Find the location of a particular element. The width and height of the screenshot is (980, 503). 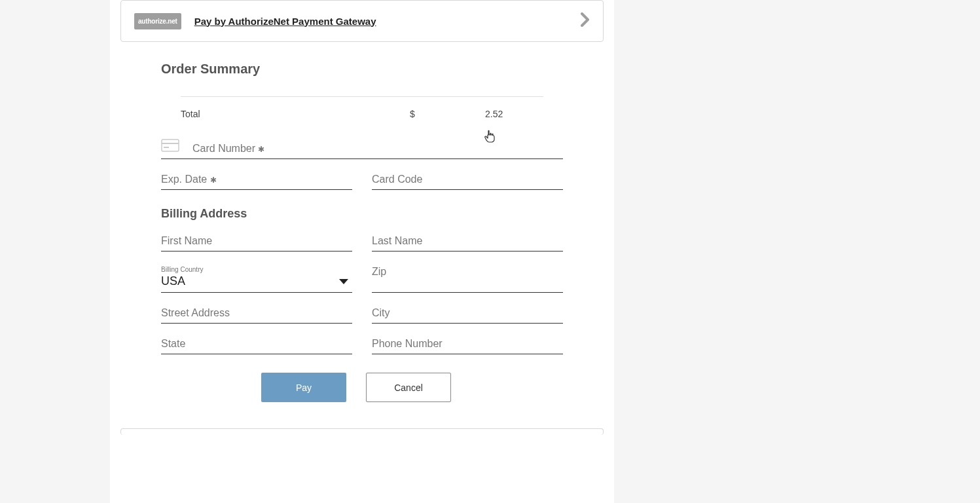

last-name-label: Last Name is located at coordinates (467, 242).